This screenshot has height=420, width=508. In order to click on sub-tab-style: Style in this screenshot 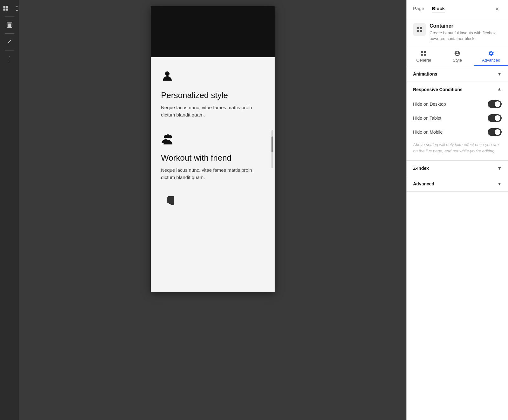, I will do `click(457, 57)`.